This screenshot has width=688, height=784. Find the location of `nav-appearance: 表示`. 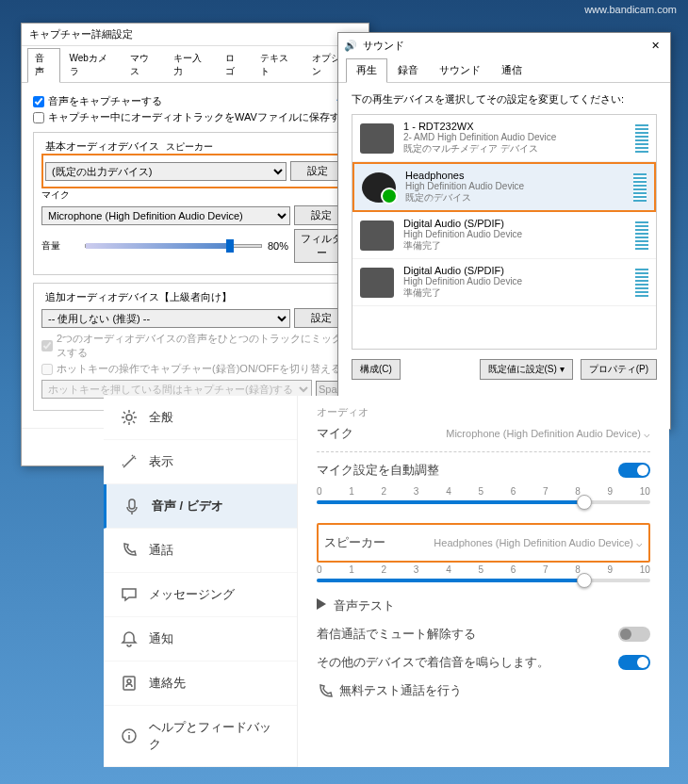

nav-appearance: 表示 is located at coordinates (200, 462).